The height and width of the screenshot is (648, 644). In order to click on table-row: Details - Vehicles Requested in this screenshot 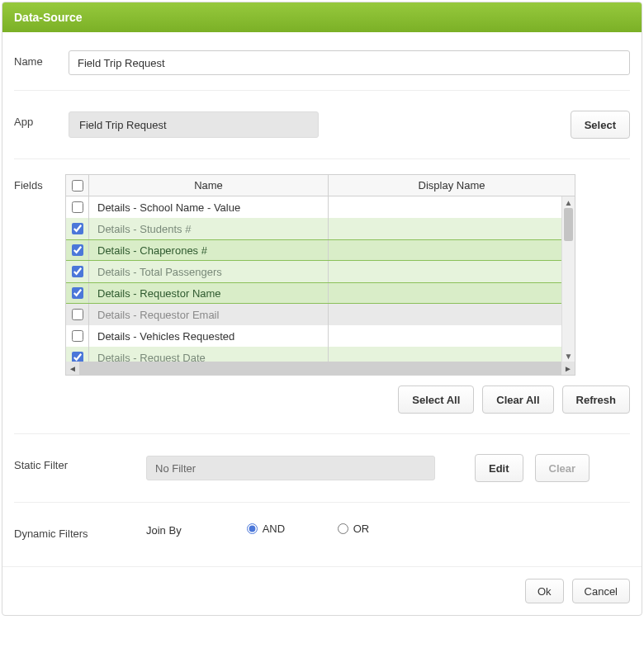, I will do `click(314, 336)`.